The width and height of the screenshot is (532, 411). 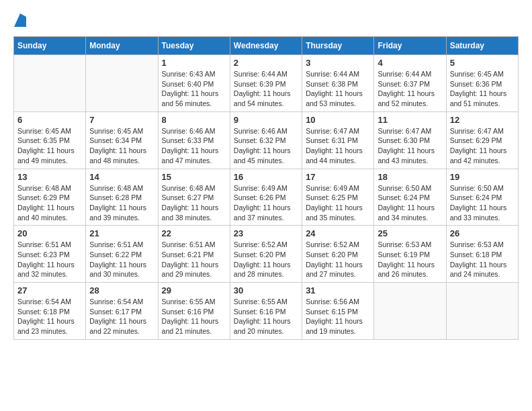 I want to click on calendar-cell: 17Sunrise: 6:49 AMSunset: 6:25 PMDayligh…, so click(x=339, y=197).